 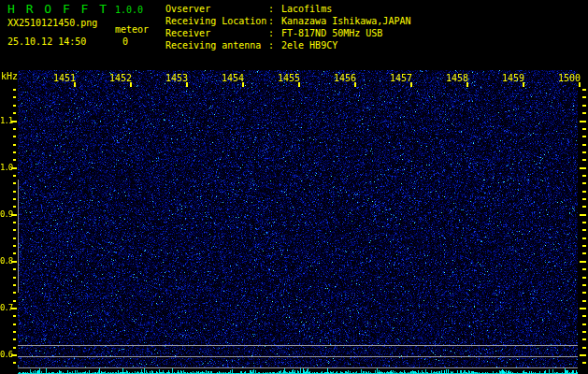 I want to click on app-title: H R O F F T, so click(x=58, y=9).